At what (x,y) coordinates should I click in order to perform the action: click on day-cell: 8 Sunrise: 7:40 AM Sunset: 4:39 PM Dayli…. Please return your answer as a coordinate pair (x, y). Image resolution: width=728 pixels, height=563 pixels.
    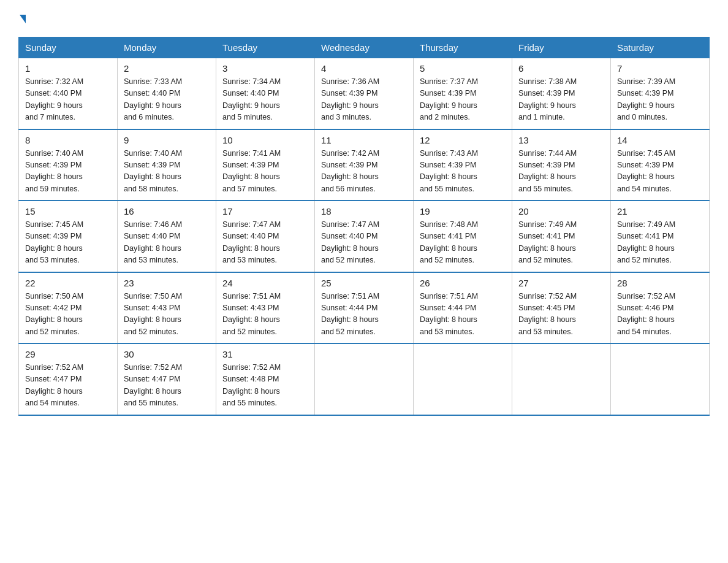
    Looking at the image, I should click on (69, 166).